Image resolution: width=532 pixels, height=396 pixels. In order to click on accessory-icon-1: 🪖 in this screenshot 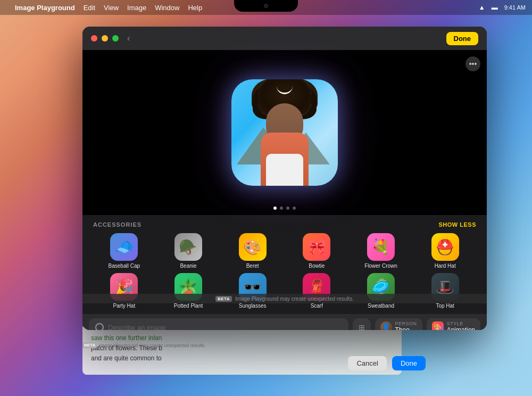, I will do `click(188, 247)`.